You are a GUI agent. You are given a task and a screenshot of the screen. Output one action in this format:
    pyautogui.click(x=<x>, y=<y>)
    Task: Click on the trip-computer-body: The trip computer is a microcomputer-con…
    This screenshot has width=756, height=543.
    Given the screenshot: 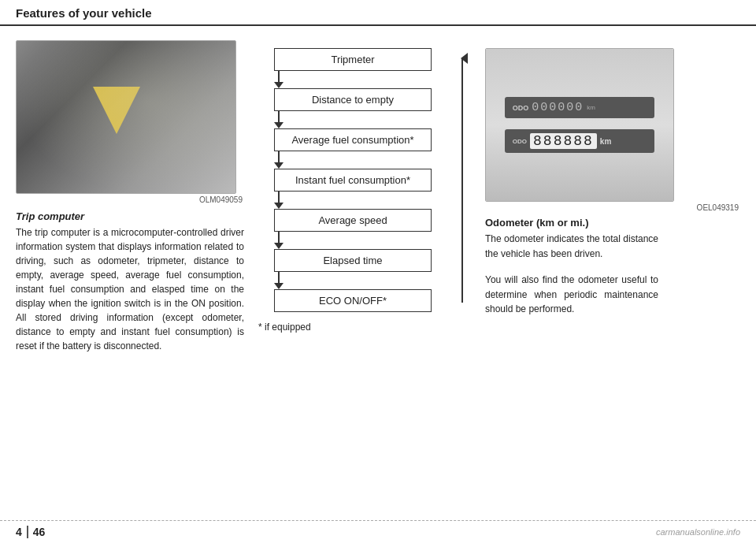 What is the action you would take?
    pyautogui.click(x=130, y=289)
    